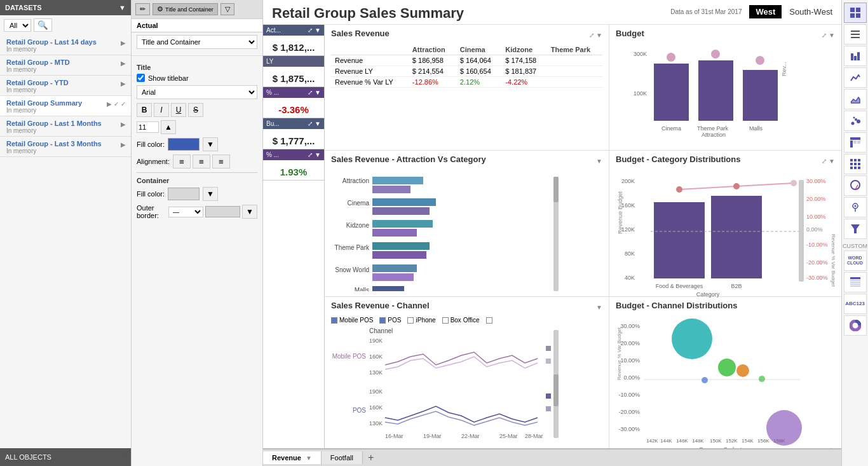 The height and width of the screenshot is (466, 868). I want to click on kpi-actual-header: Act... ⤢ ▼, so click(294, 31).